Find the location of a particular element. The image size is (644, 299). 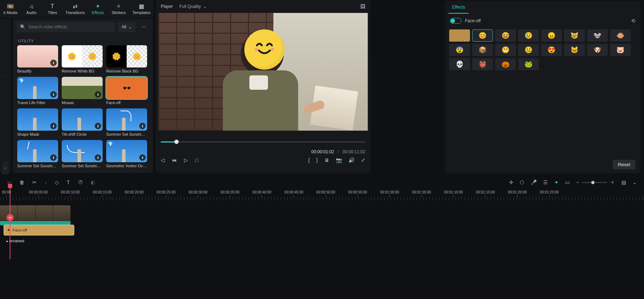

face-preset-kitty: 🐱 is located at coordinates (574, 50).